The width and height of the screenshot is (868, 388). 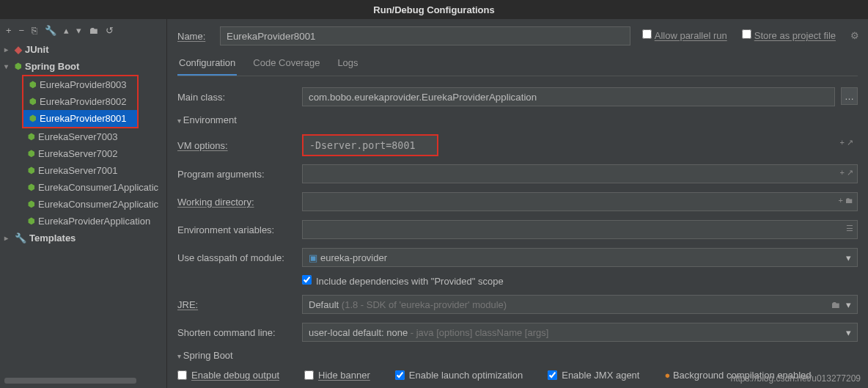 I want to click on main-class-input, so click(x=569, y=97).